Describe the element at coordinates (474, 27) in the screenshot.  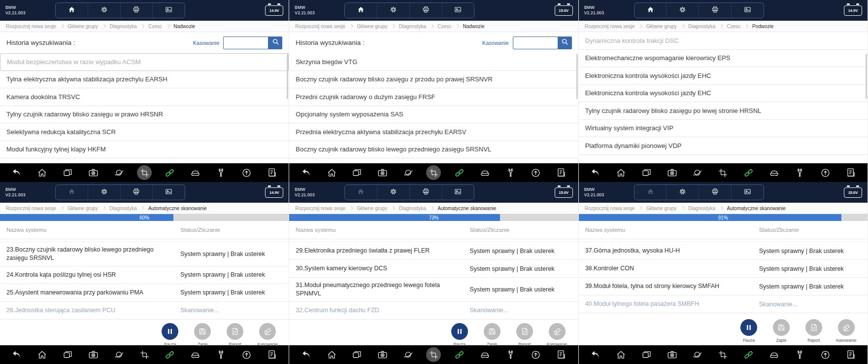
I see `breadcrumb-item: Nadwozie` at that location.